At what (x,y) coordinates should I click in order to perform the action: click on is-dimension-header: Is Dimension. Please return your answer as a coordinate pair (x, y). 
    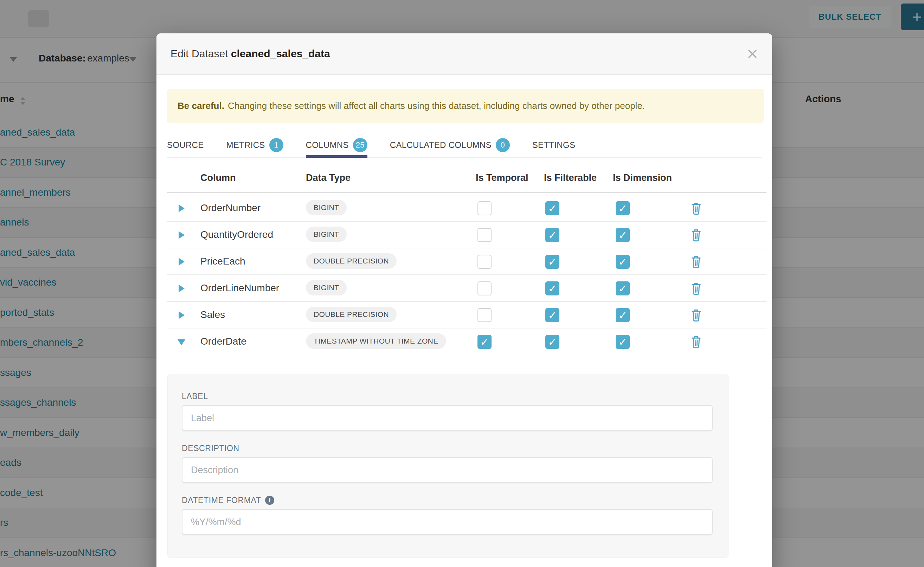
    Looking at the image, I should click on (643, 178).